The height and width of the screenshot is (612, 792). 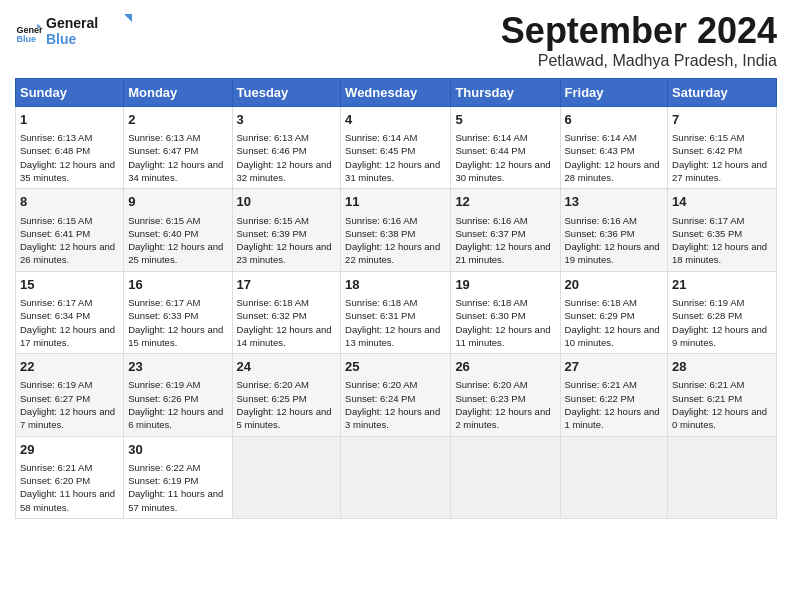 I want to click on sunset-text: Sunset: 6:34 PM, so click(x=55, y=316).